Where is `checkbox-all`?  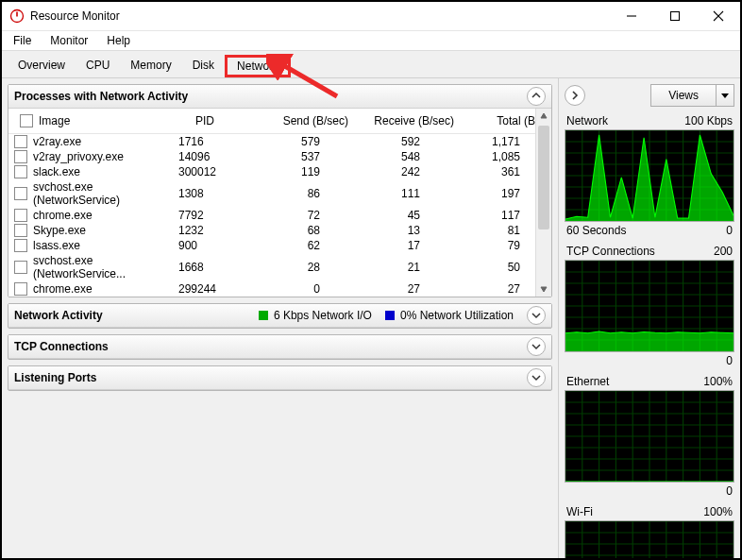 checkbox-all is located at coordinates (26, 121).